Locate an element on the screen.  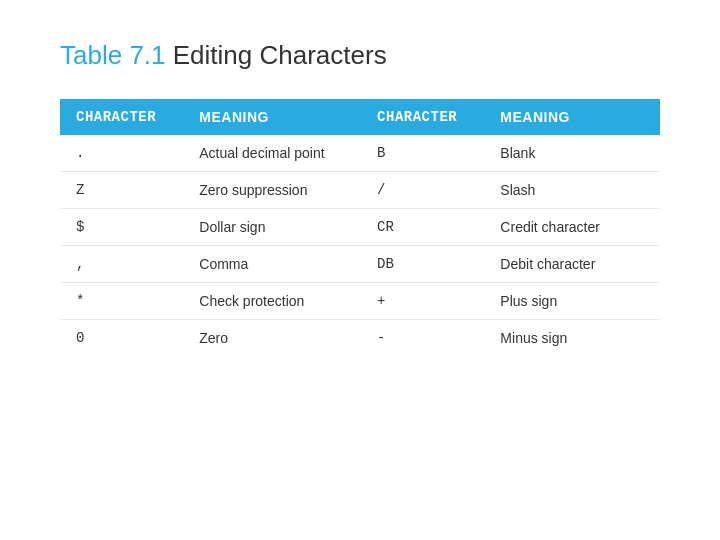
header-char1: CHARACTER is located at coordinates (122, 117).